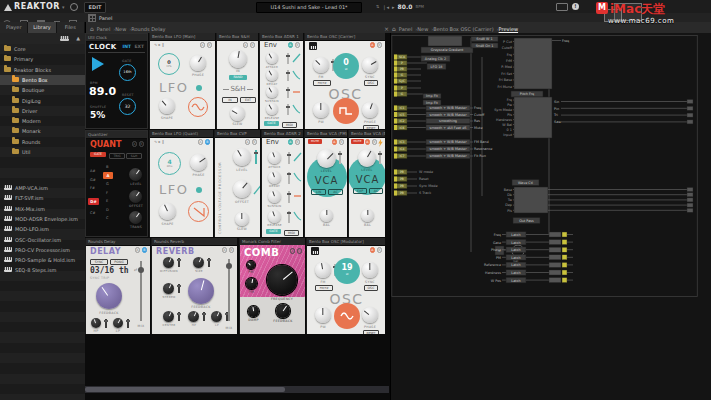 The image size is (711, 400). I want to click on reverb-mix-slider, so click(229, 290).